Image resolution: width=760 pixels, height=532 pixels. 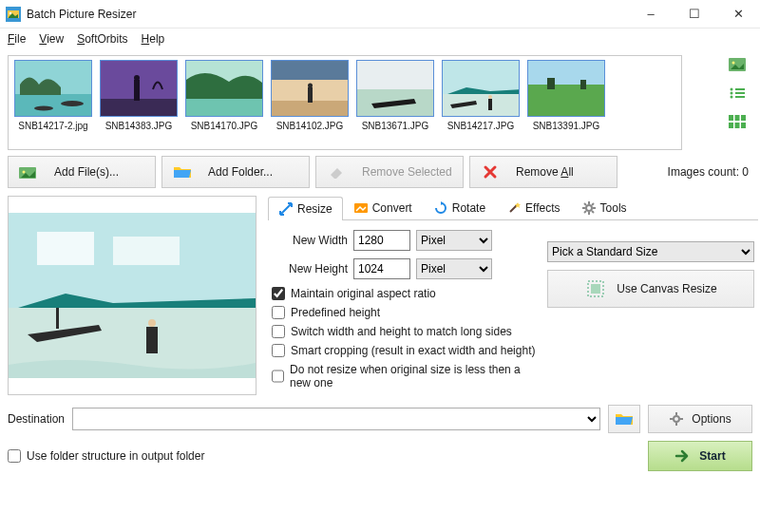 I want to click on tab-effects-label: Effects, so click(x=542, y=208).